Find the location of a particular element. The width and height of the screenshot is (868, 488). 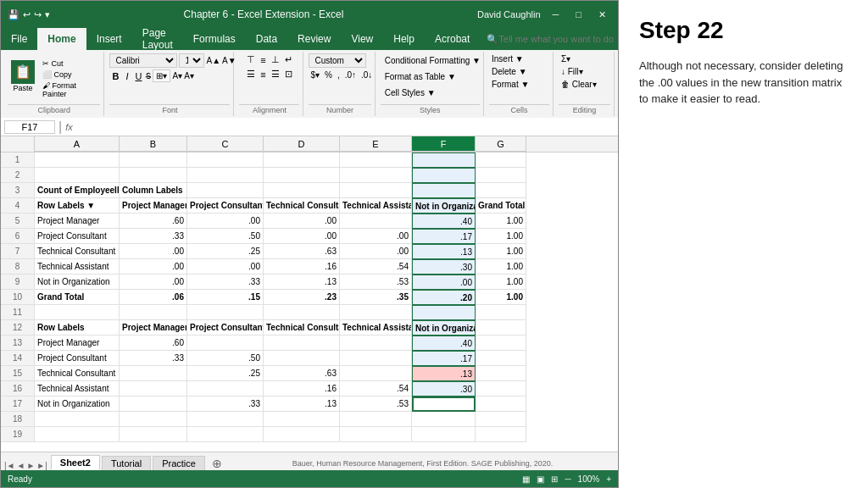

cell-b18 is located at coordinates (153, 419).